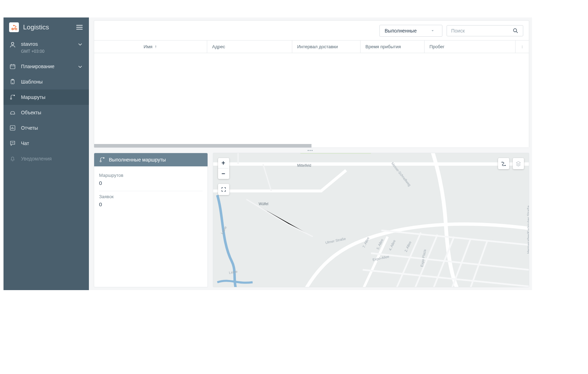 The height and width of the screenshot is (374, 588). I want to click on calendar-icon, so click(13, 66).